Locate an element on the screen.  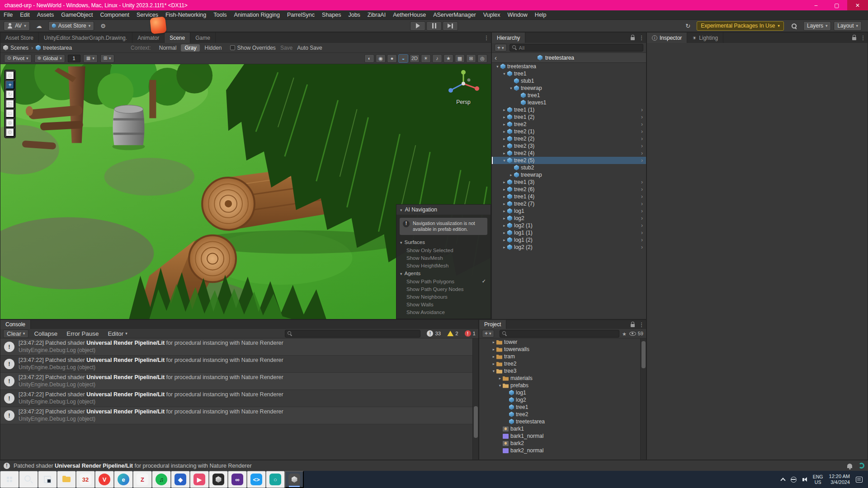
project-row: bark1 is located at coordinates (562, 429).